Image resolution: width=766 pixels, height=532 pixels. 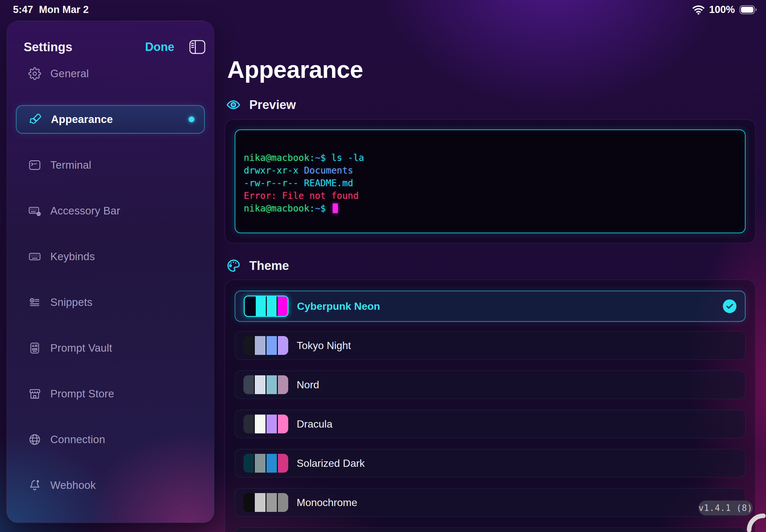 What do you see at coordinates (331, 463) in the screenshot?
I see `theme-name: Solarized Dark` at bounding box center [331, 463].